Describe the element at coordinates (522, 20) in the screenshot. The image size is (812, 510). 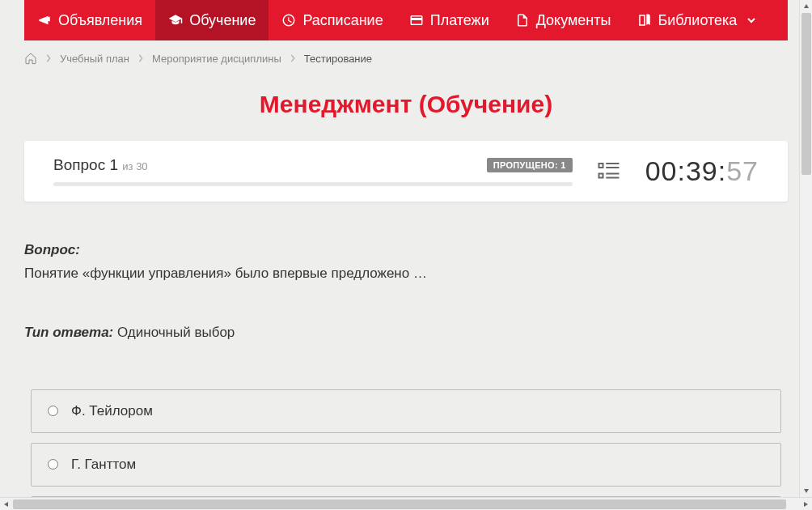
I see `document-icon` at that location.